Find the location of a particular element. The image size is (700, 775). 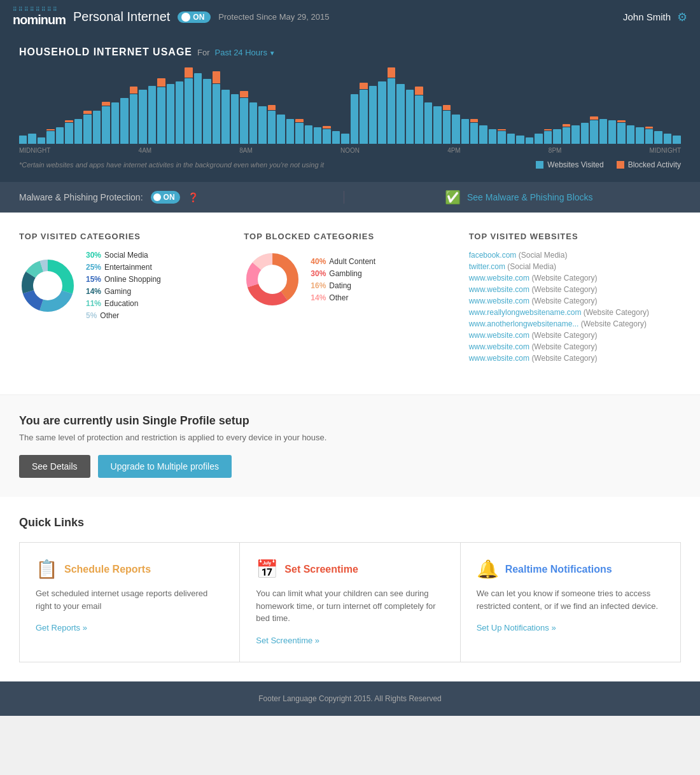

footer-text: Footer Language Copyright 2015. All Righ… is located at coordinates (350, 699).